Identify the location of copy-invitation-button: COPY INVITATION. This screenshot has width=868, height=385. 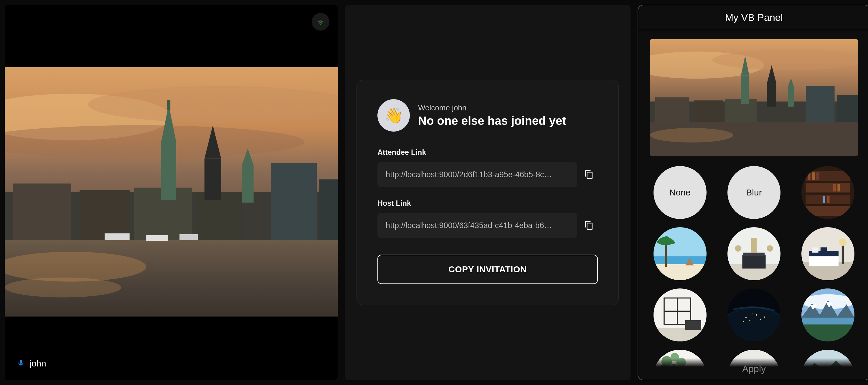
(488, 269).